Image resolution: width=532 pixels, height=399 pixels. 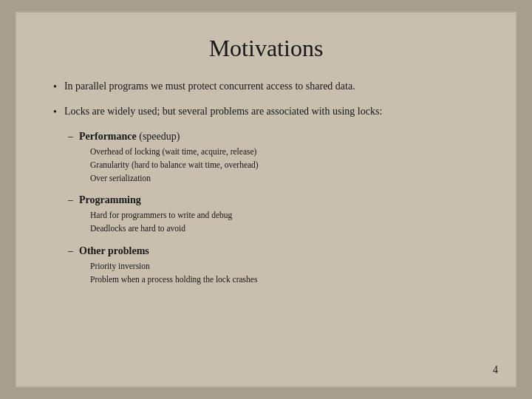 What do you see at coordinates (284, 179) in the screenshot?
I see `sub-item-0-2: Over serialization` at bounding box center [284, 179].